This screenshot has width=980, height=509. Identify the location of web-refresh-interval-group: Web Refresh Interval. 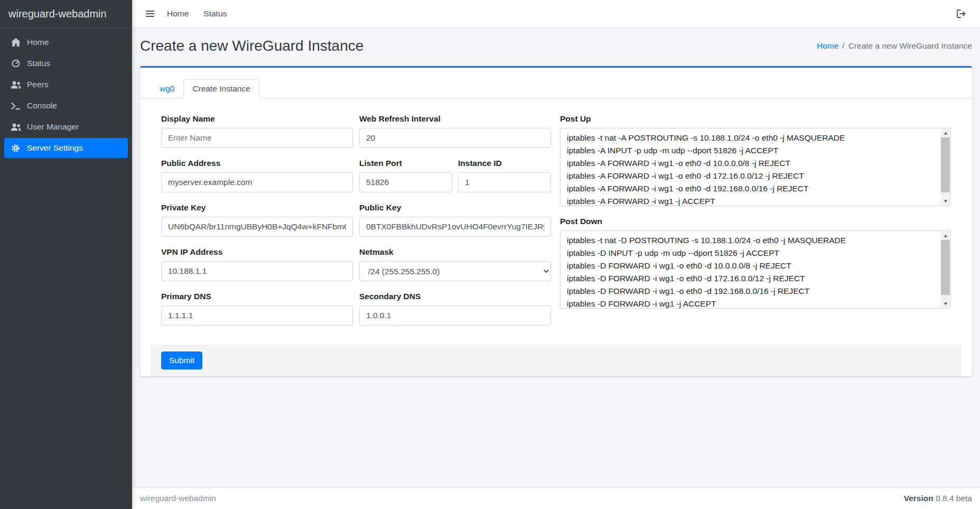
(455, 131).